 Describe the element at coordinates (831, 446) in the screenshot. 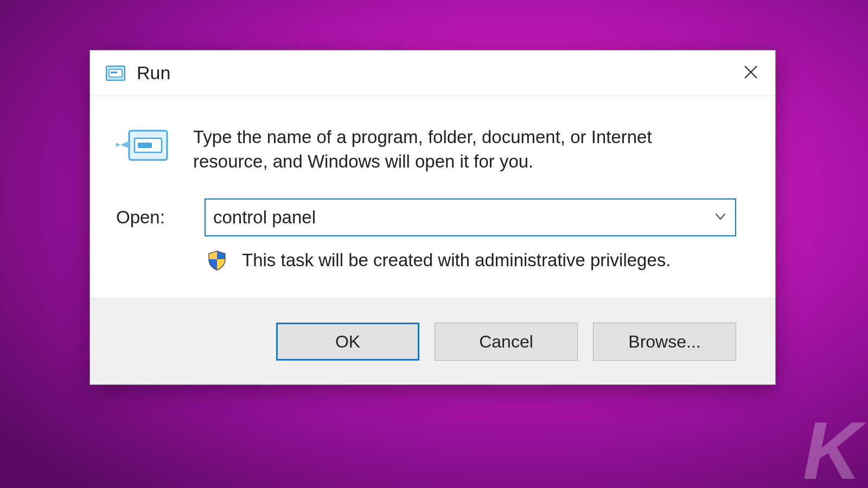

I see `watermark: K` at that location.